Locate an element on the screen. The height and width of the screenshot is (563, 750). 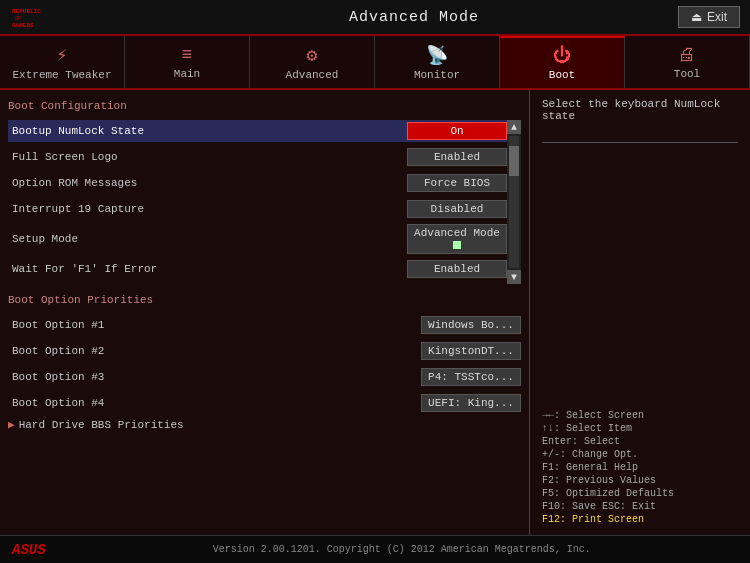
full-screen-logo-value: Enabled is located at coordinates (457, 157).